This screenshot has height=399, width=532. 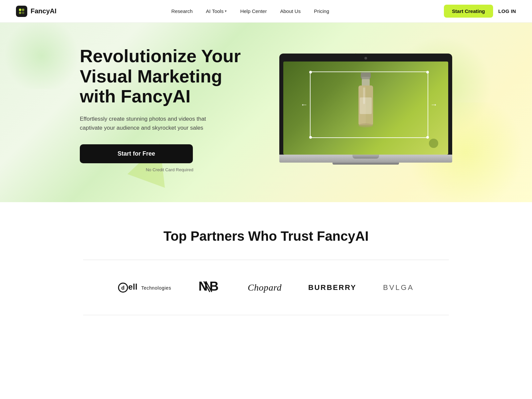 What do you see at coordinates (170, 158) in the screenshot?
I see `hero-cta-group: Start for Free No Credit Card Required` at bounding box center [170, 158].